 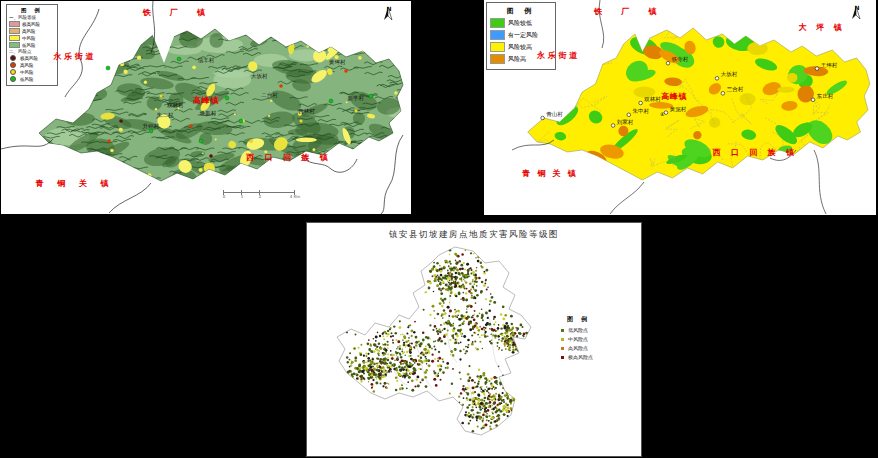 I want to click on village-label: 二台村, so click(x=270, y=96).